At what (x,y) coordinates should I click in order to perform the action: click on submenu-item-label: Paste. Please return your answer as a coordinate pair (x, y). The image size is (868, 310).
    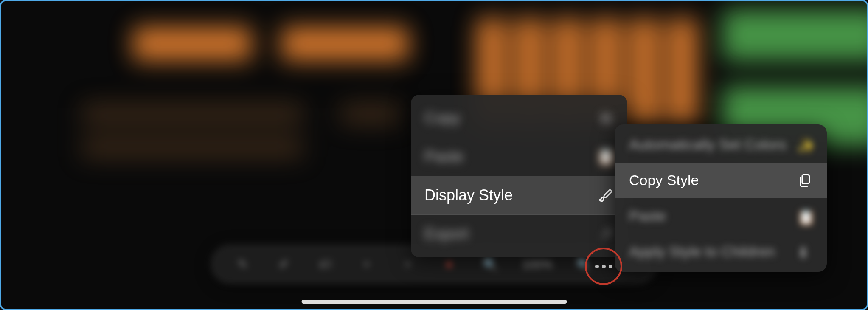
    Looking at the image, I should click on (648, 216).